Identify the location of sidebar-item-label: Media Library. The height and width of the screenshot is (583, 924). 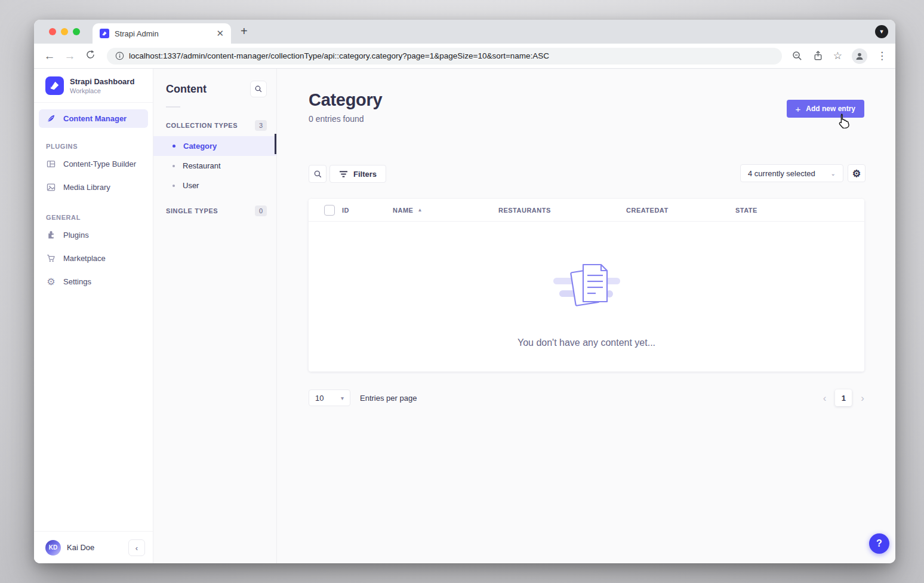
(87, 188).